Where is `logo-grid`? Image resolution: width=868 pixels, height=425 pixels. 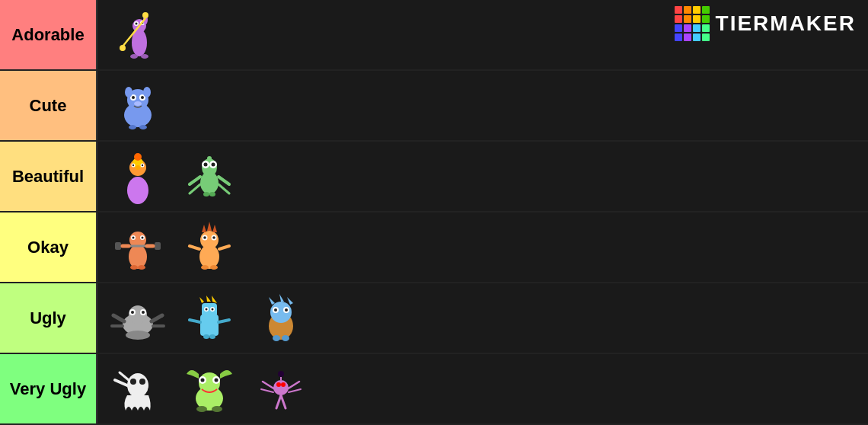 logo-grid is located at coordinates (692, 24).